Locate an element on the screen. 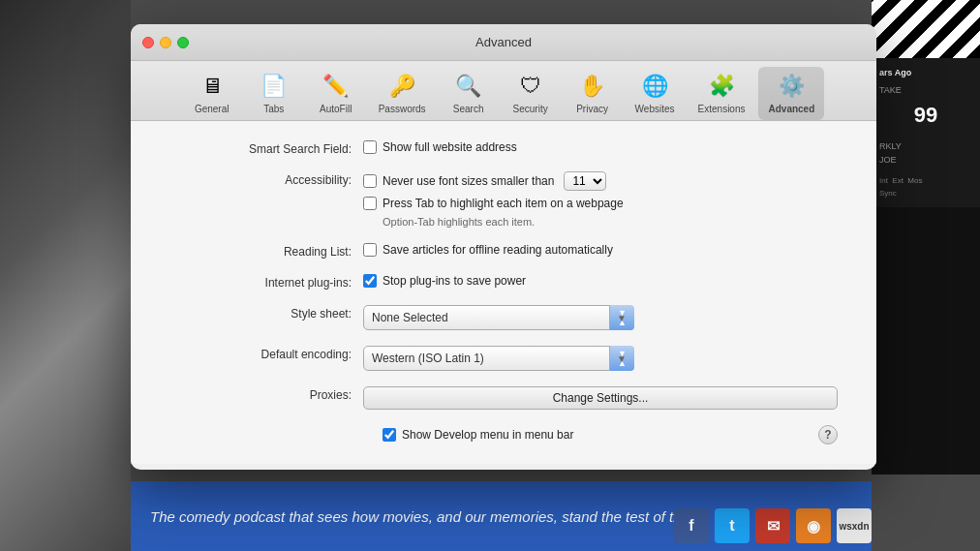 This screenshot has height=551, width=980. reading-list-option-label: Save articles for offline reading automa… is located at coordinates (498, 250).